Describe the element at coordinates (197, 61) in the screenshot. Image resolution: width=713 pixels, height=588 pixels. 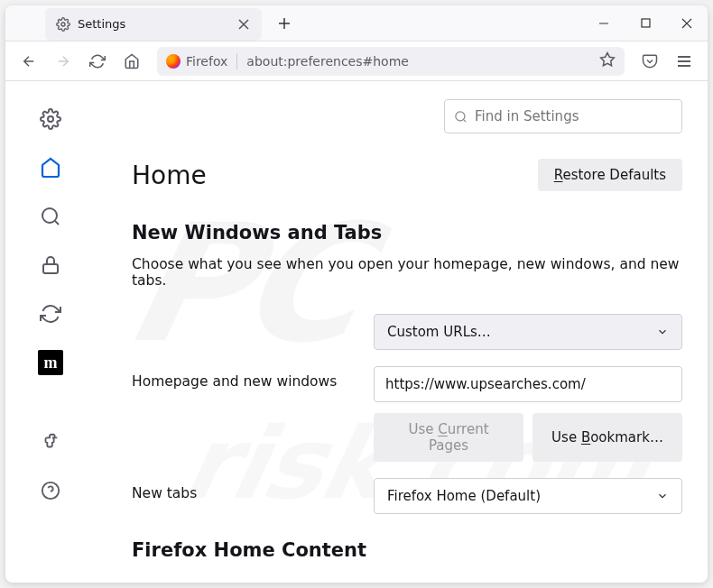
I see `identity-box: Firefox` at that location.